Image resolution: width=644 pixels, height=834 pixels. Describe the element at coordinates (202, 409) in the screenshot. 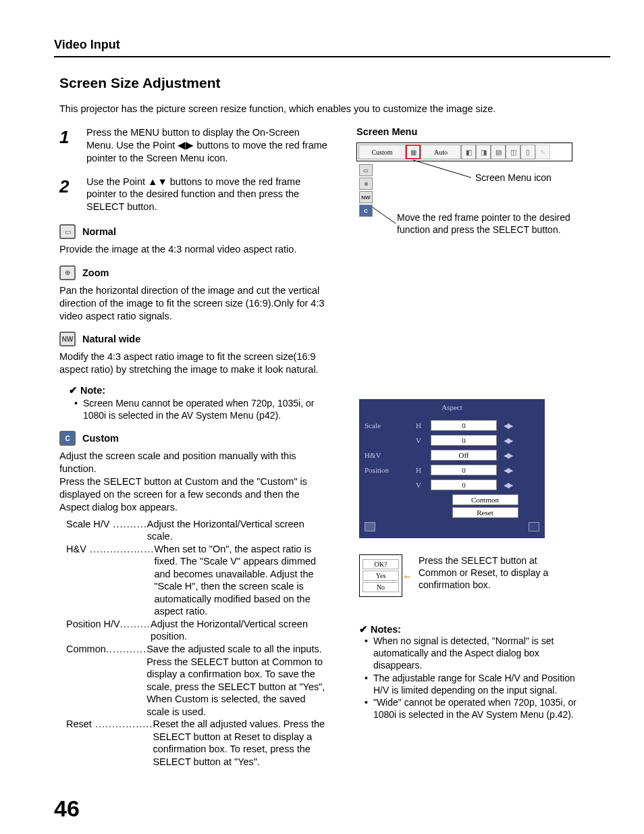

I see `note1-body: Screen Menu cannot be operated when 720p…` at that location.